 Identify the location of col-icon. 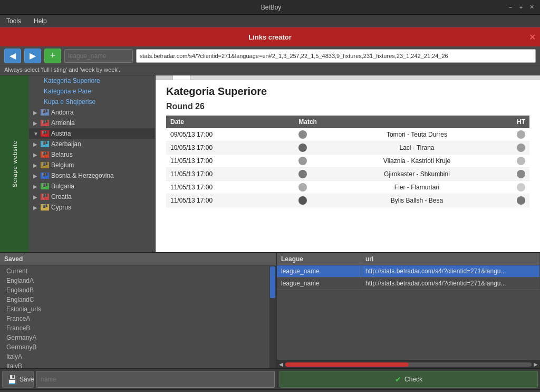
(417, 122).